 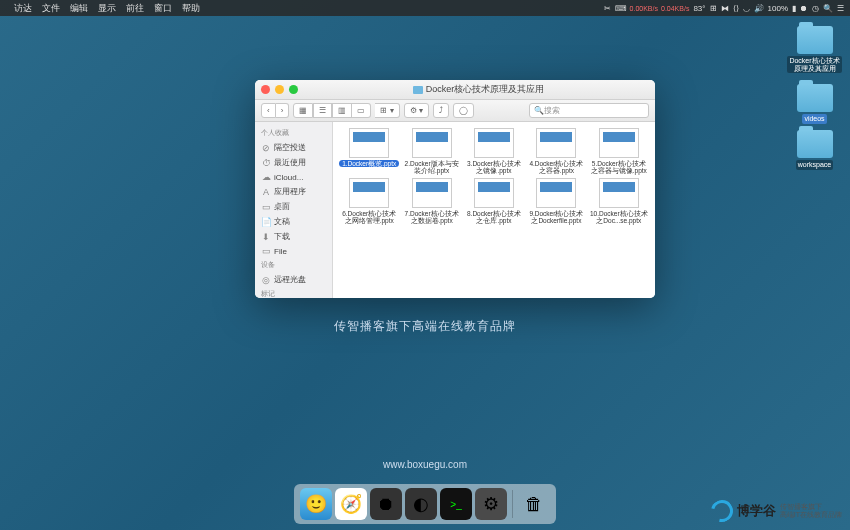 What do you see at coordinates (725, 8) in the screenshot?
I see `bluetooth-icon: ⧓` at bounding box center [725, 8].